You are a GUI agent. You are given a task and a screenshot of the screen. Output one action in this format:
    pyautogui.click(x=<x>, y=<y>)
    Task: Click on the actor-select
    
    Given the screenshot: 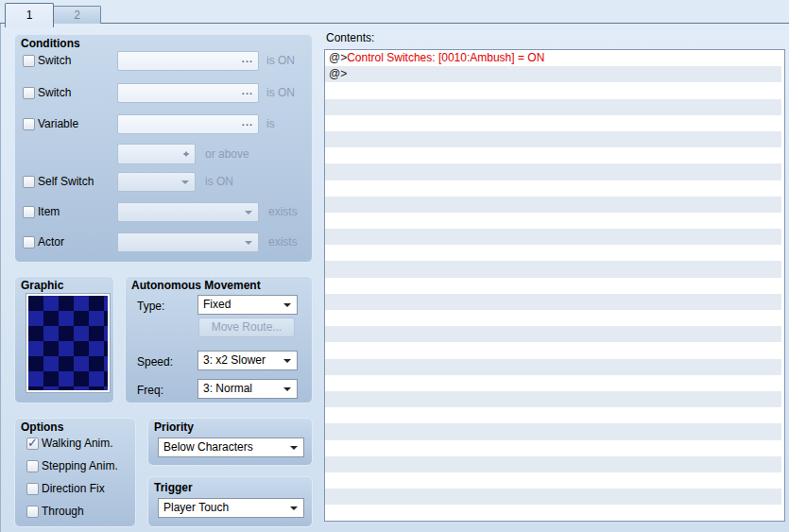 What is the action you would take?
    pyautogui.click(x=188, y=242)
    